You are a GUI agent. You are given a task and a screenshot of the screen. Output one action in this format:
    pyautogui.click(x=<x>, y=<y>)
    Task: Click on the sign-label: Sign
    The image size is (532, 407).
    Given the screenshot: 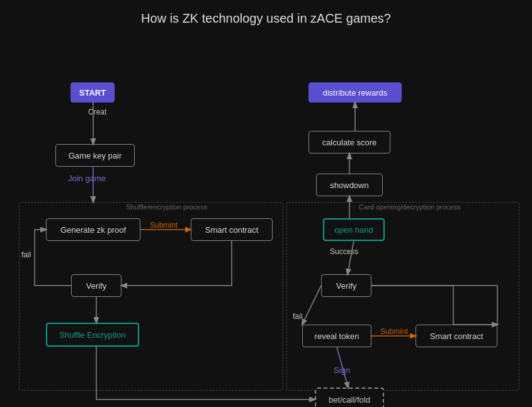 What is the action you would take?
    pyautogui.click(x=342, y=370)
    